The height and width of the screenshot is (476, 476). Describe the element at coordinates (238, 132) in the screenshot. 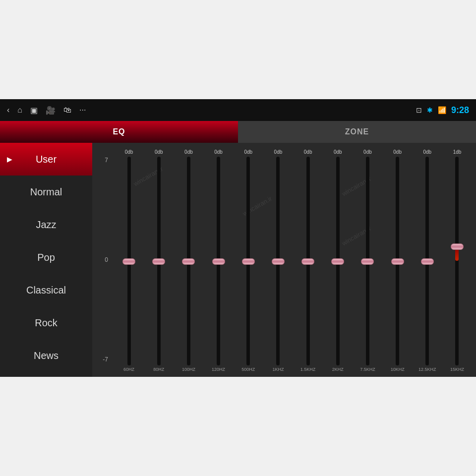

I see `tab-bar: EQ ZONE` at that location.